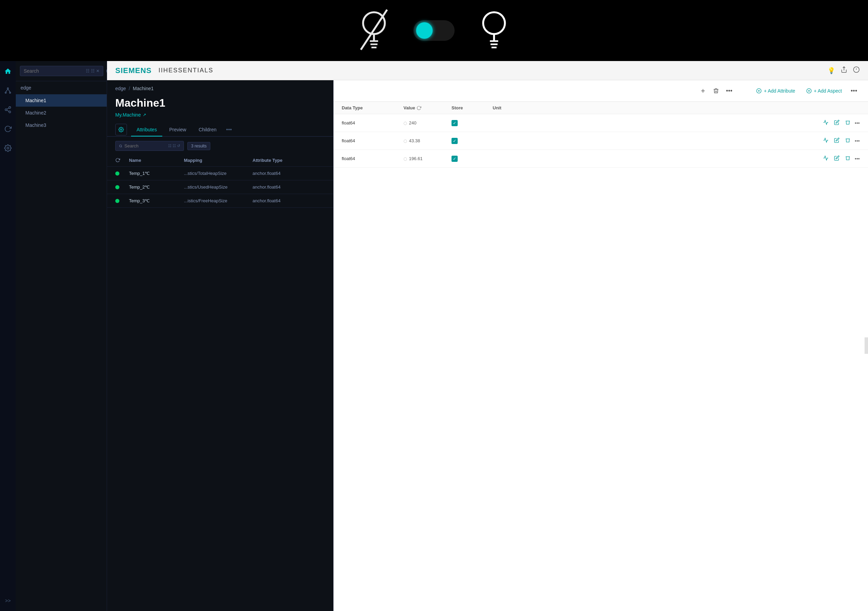  Describe the element at coordinates (98, 71) in the screenshot. I see `search-clear-icon: ✕` at that location.